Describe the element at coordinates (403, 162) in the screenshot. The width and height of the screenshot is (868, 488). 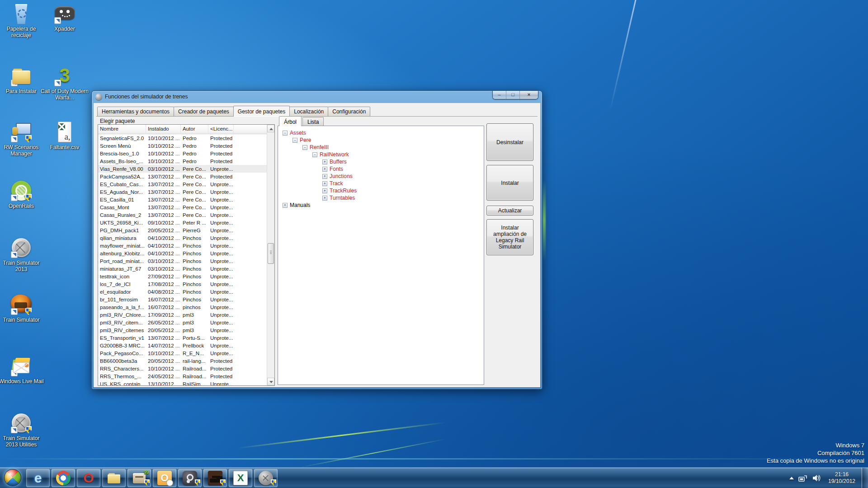
I see `tree-node: + Buffers` at that location.